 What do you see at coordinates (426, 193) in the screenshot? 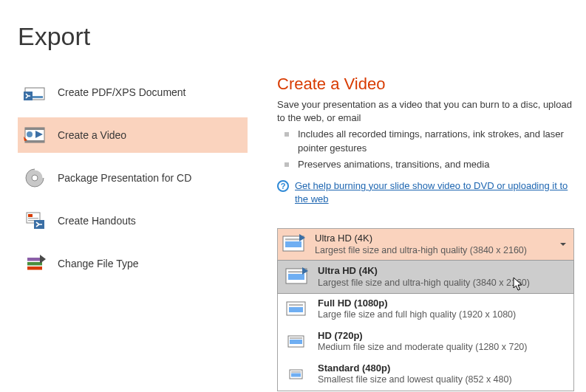
I see `help-row: ? Get help burning your slide show video…` at bounding box center [426, 193].